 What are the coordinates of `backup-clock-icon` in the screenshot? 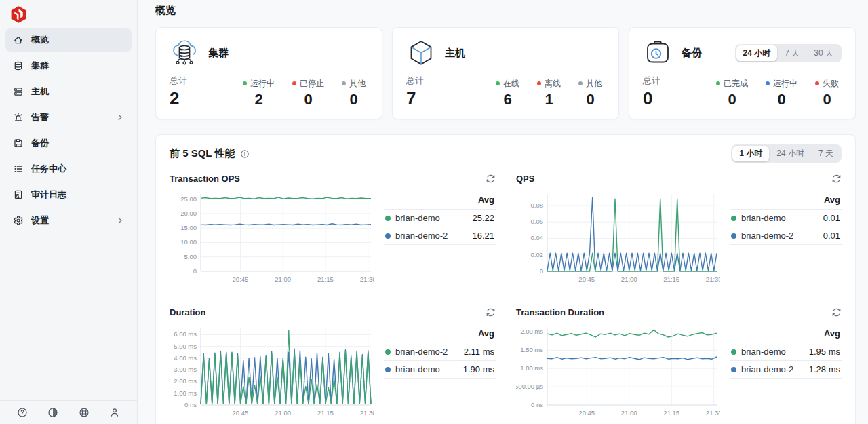 It's located at (658, 53).